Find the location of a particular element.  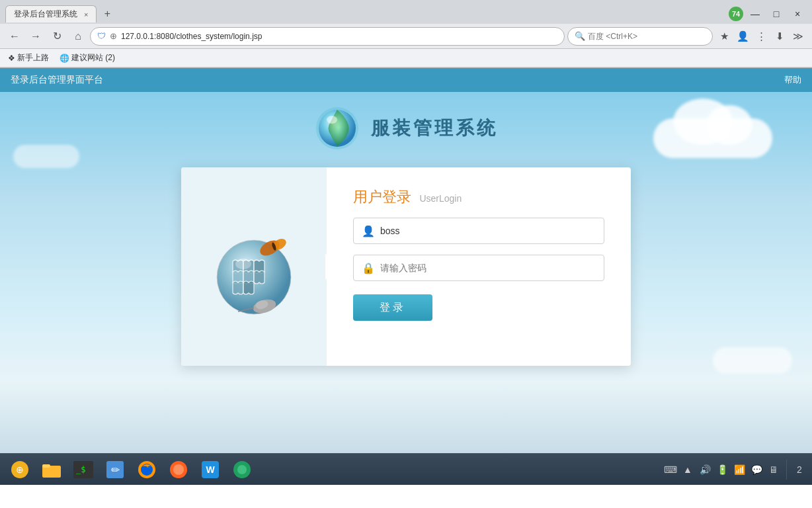

taskbar-tray: ⌨ ▲ 🔊 🔋 📶 💬 🖥 2 is located at coordinates (735, 470).